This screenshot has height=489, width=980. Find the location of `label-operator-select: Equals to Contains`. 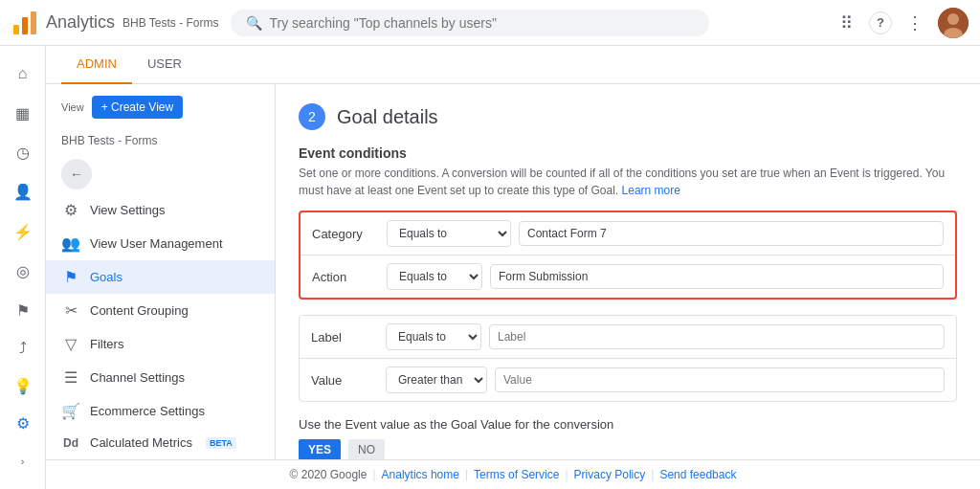

label-operator-select: Equals to Contains is located at coordinates (434, 337).